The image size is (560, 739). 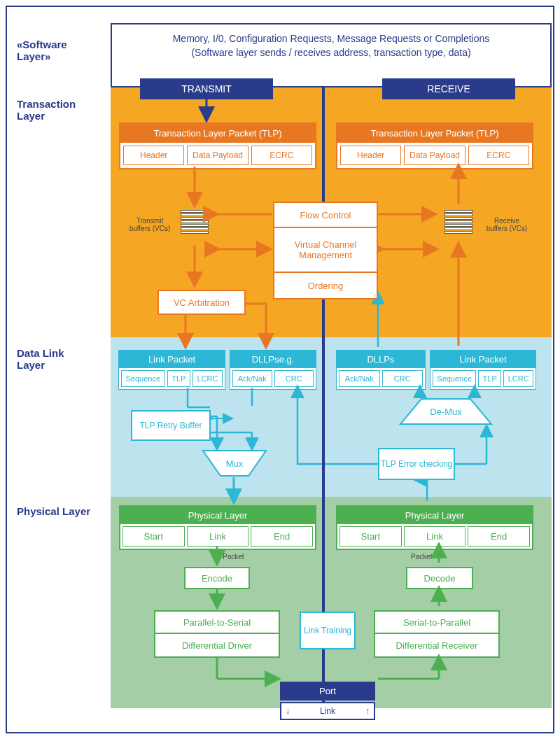 I want to click on flow-control-box: Flow Control, so click(x=326, y=216).